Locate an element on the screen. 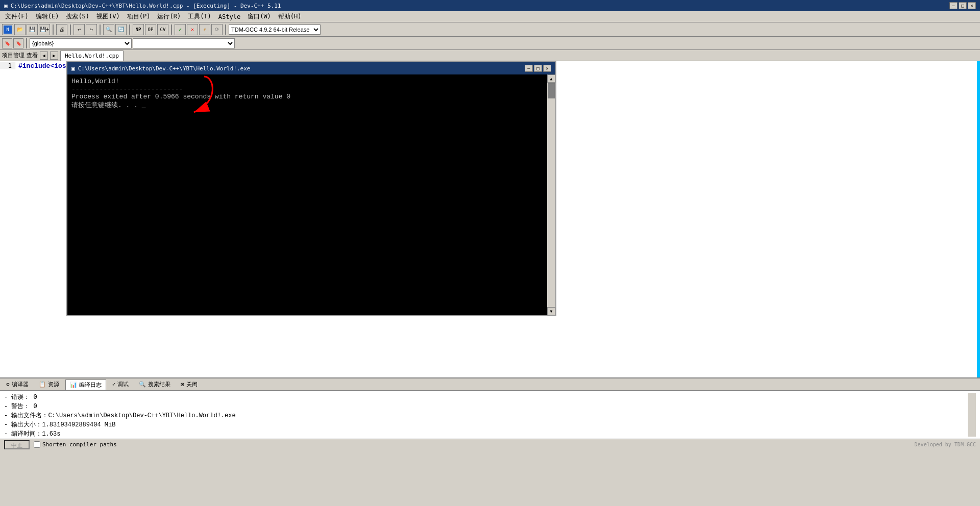  menu-view: 视图(V) is located at coordinates (108, 16).